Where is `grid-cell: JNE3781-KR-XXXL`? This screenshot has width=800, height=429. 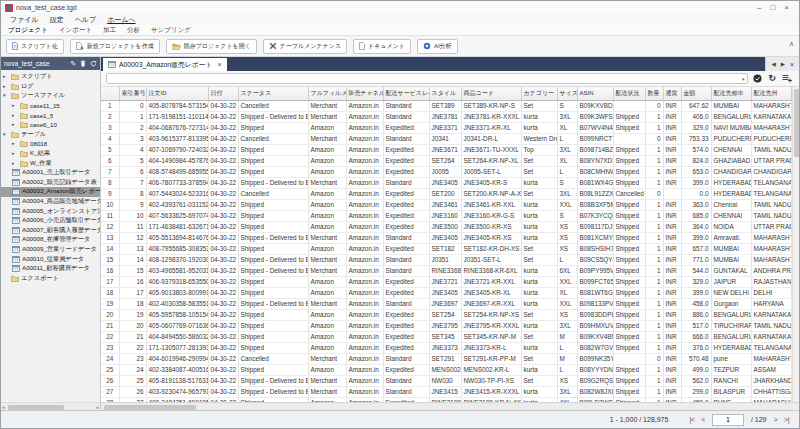 grid-cell: JNE3781-KR-XXXL is located at coordinates (491, 116).